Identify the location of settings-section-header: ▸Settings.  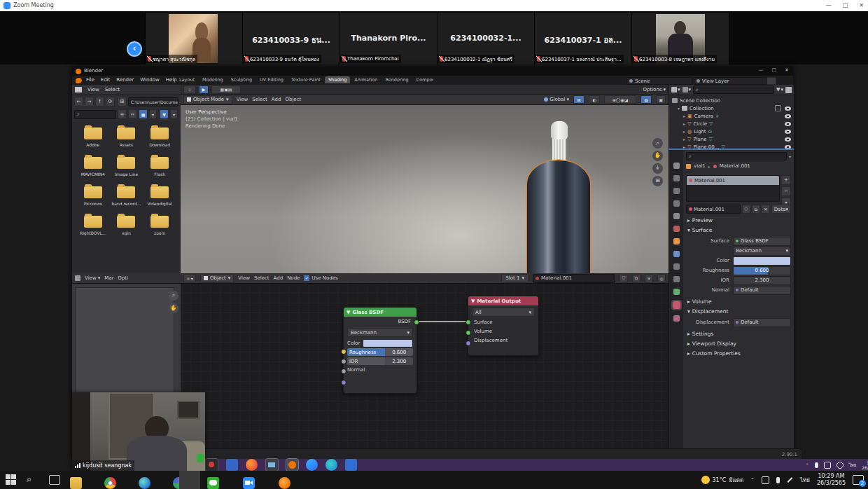
(701, 333).